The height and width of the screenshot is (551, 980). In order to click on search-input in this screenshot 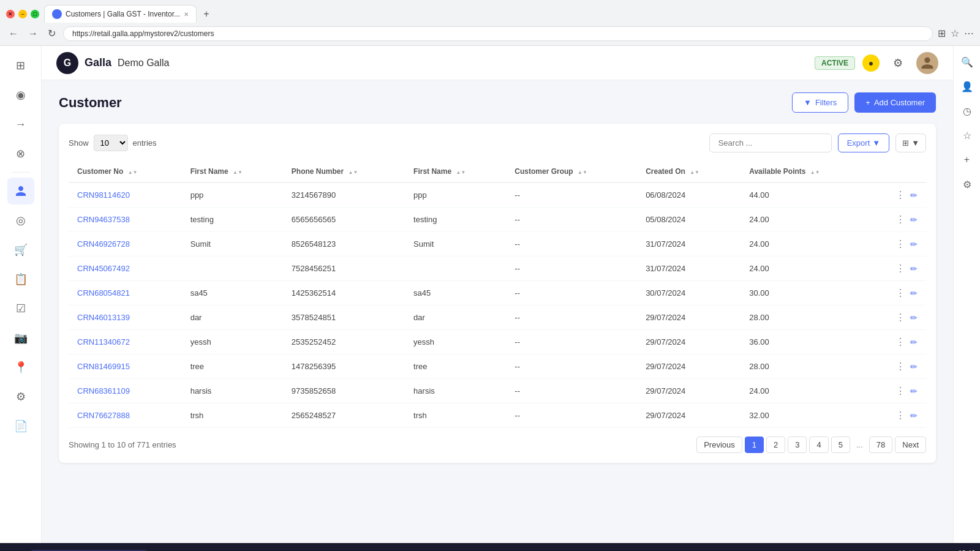, I will do `click(771, 143)`.